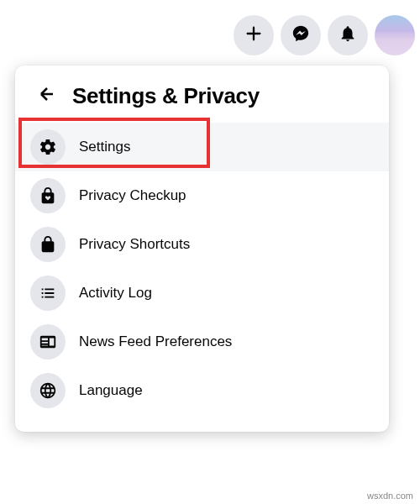  What do you see at coordinates (202, 391) in the screenshot?
I see `menu-item-language: Language` at bounding box center [202, 391].